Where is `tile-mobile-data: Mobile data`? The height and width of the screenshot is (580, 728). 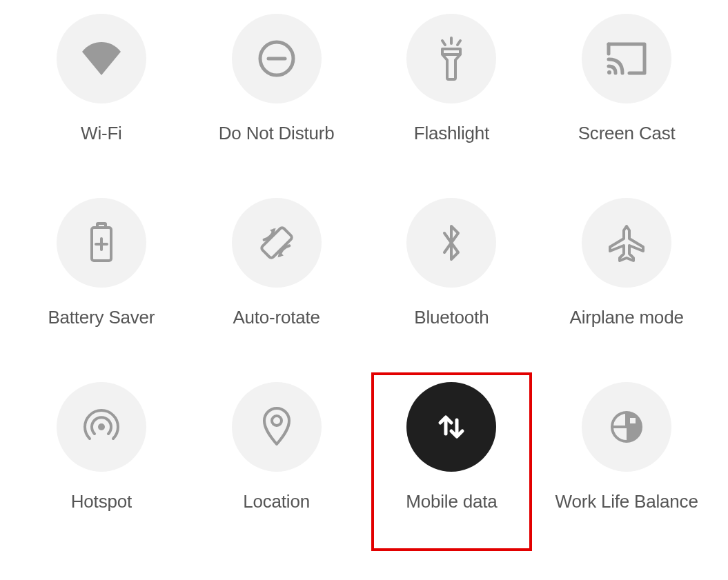 tile-mobile-data: Mobile data is located at coordinates (452, 468).